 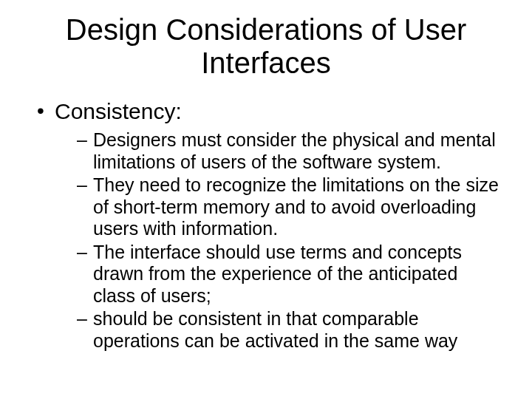 What do you see at coordinates (118, 111) in the screenshot?
I see `bullet-main-label: Consistency:` at bounding box center [118, 111].